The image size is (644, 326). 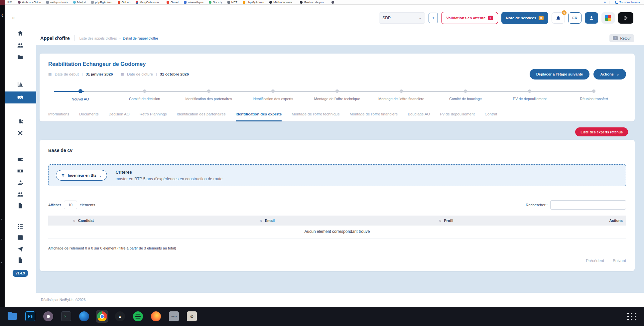 I want to click on document-icon, so click(x=20, y=206).